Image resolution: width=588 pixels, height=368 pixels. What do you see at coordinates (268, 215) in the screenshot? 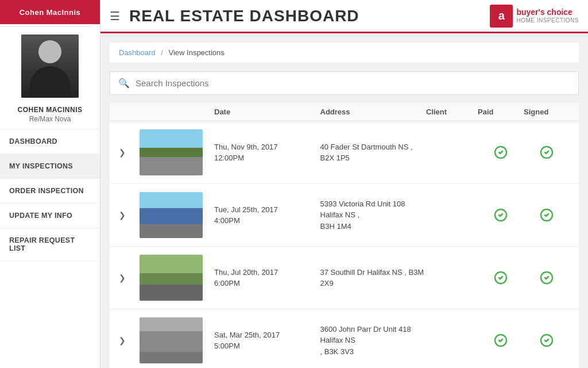
I see `row-date: Tue, Jul 25th, 20174:00PM` at bounding box center [268, 215].